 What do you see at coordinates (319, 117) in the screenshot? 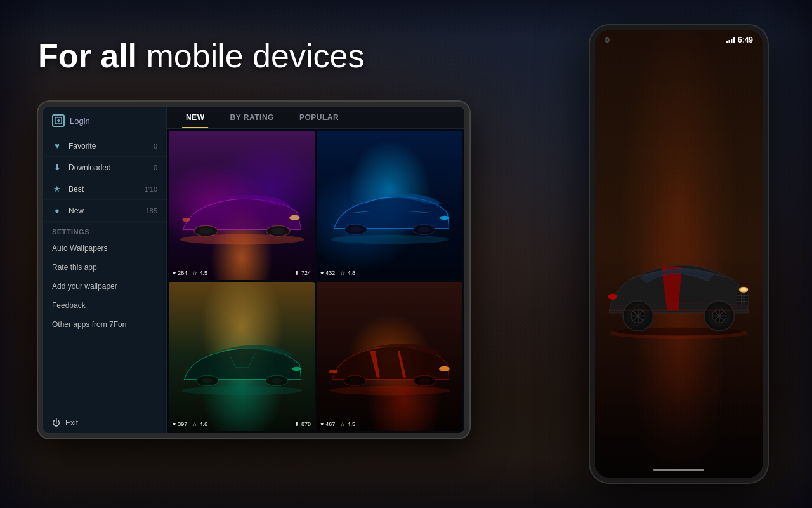
I see `tab-popular: POPULAR` at bounding box center [319, 117].